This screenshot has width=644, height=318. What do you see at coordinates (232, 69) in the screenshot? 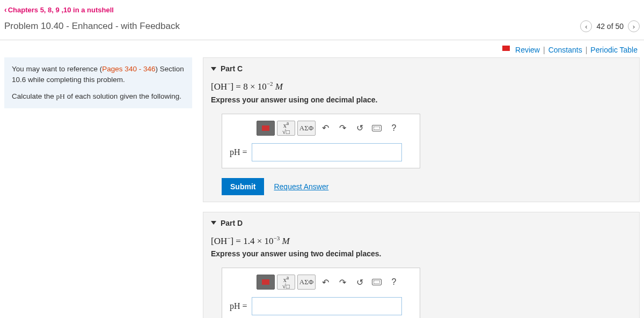
I see `part-c-label: Part C` at bounding box center [232, 69].